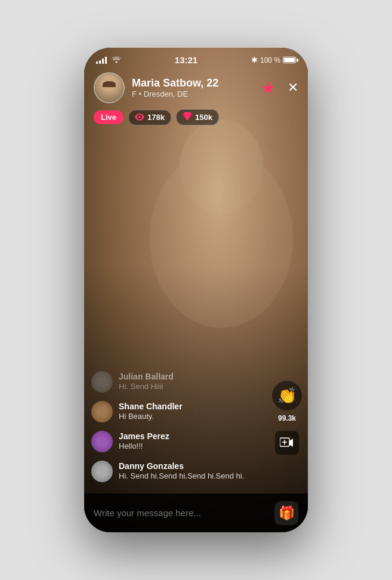 This screenshot has height=580, width=392. What do you see at coordinates (196, 89) in the screenshot?
I see `stream-header: Maria Satbow, 22 F • Dresden, DE ★ ✕` at bounding box center [196, 89].